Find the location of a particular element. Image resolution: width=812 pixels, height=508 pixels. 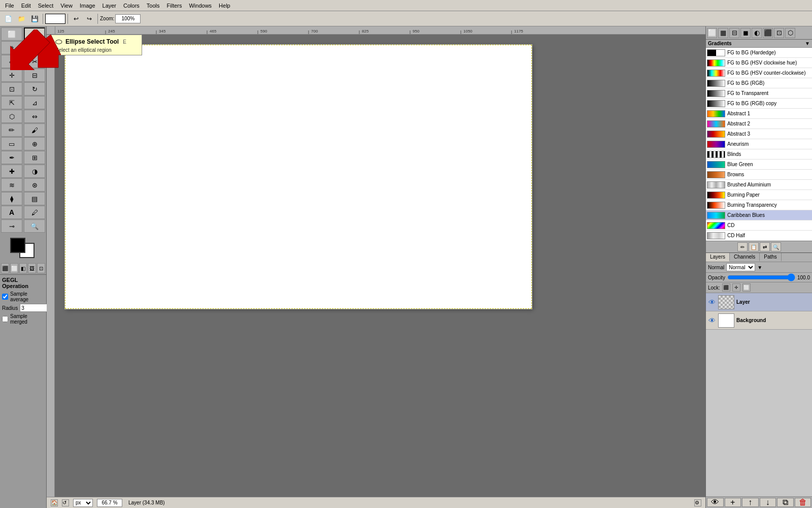

tool-icon-5: ⊡ is located at coordinates (41, 268).